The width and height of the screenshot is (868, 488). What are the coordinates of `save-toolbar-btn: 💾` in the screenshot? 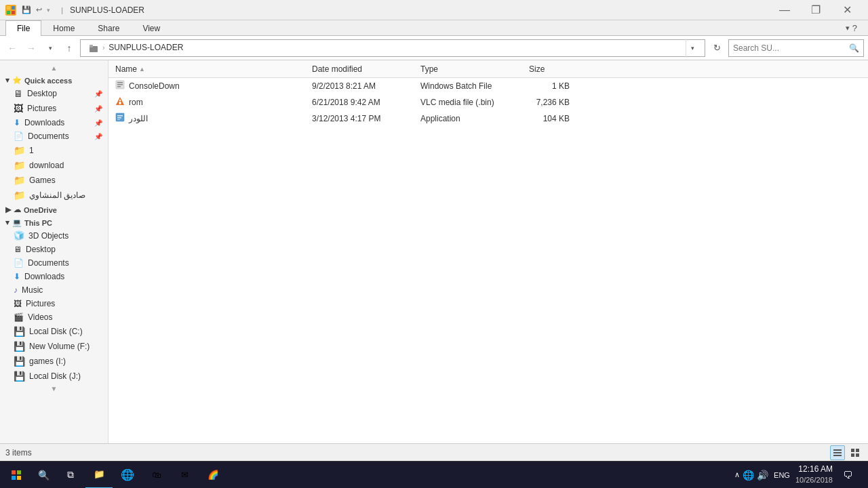 It's located at (26, 9).